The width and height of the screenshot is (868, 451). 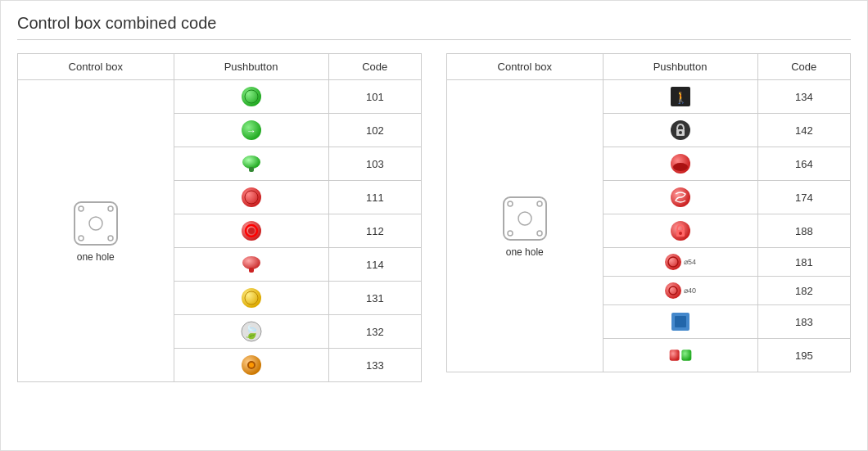 What do you see at coordinates (375, 67) in the screenshot?
I see `left-col-code: Code` at bounding box center [375, 67].